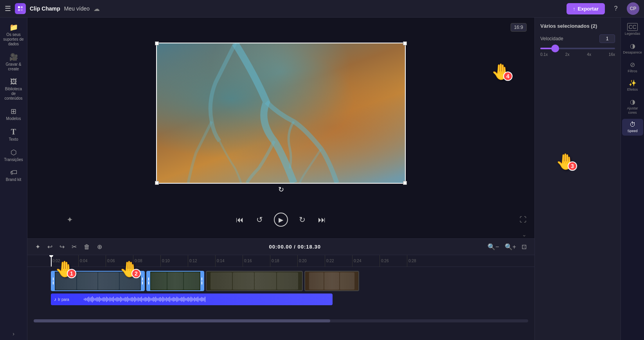  I want to click on help-button: ?, so click(616, 9).